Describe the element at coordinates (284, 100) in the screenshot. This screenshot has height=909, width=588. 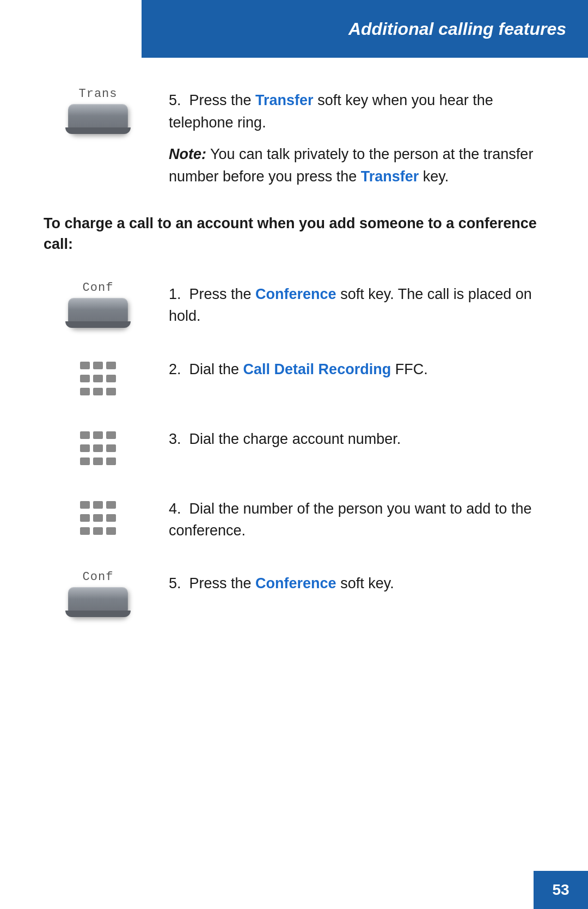
I see `transfer-link-1: Transfer` at that location.